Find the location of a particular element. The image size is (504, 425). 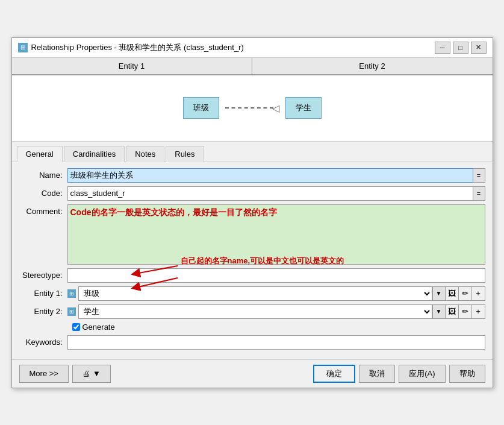

entity1-select-group: ⊞ 班级 ▼ 🖼 ✏ + is located at coordinates (276, 294).